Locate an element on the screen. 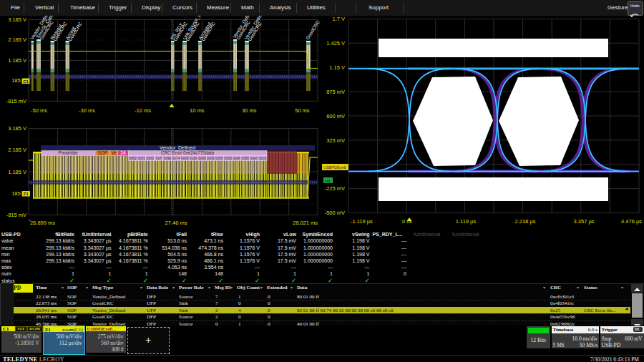 Image resolution: width=644 pixels, height=362 pixels. svg-text: 0x9d is located at coordinates (167, 158).